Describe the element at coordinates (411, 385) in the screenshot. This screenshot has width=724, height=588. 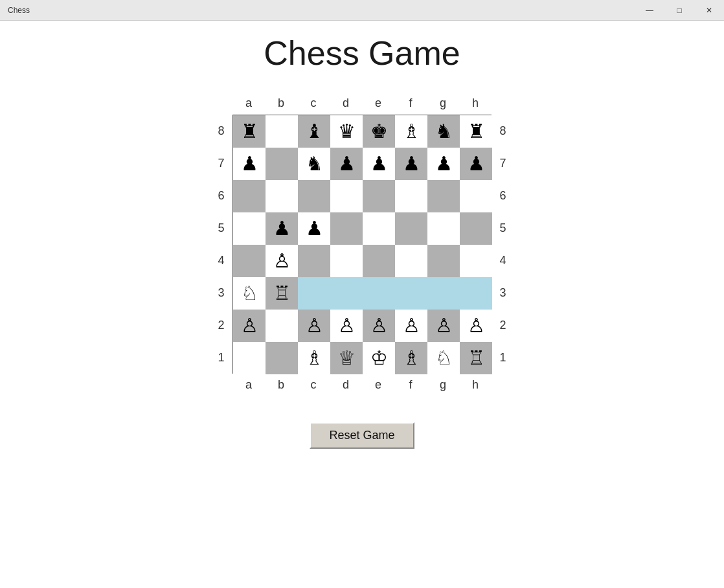
I see `col-label: f` at that location.